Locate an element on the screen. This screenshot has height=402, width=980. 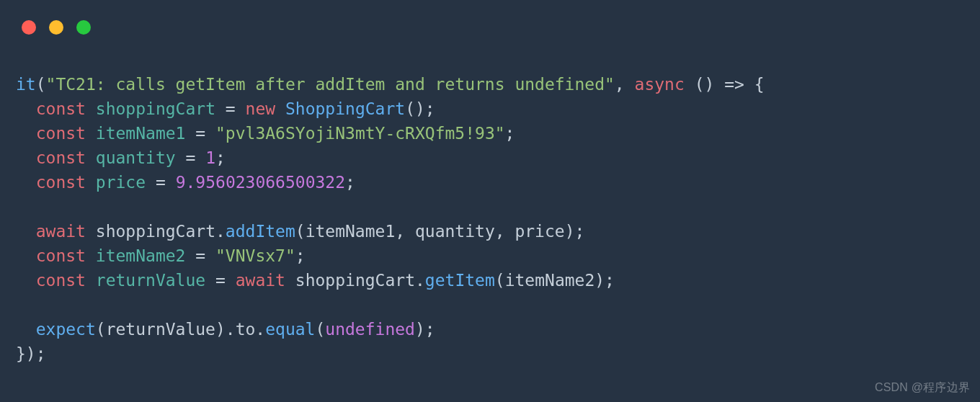
kw-new: new is located at coordinates (261, 109).